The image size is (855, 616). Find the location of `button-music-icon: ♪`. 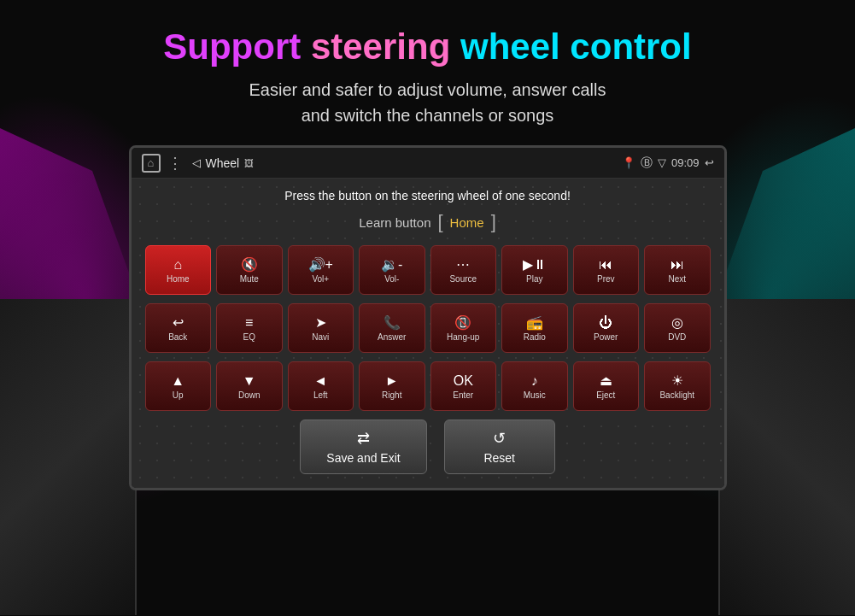

button-music-icon: ♪ is located at coordinates (535, 381).